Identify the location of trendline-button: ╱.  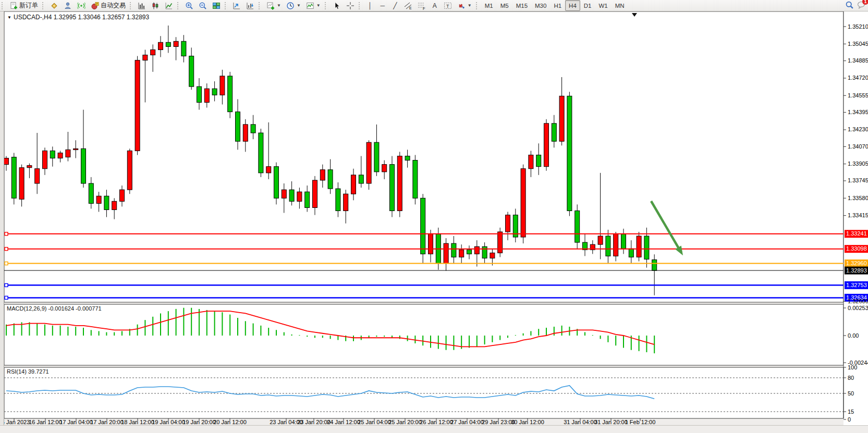
(395, 6).